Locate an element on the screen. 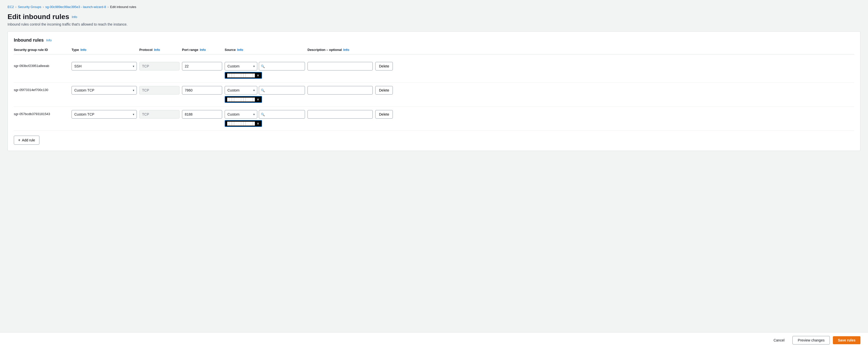 This screenshot has width=868, height=348. rule-id-0: sgr-093bcf23951a8eeab is located at coordinates (41, 65).